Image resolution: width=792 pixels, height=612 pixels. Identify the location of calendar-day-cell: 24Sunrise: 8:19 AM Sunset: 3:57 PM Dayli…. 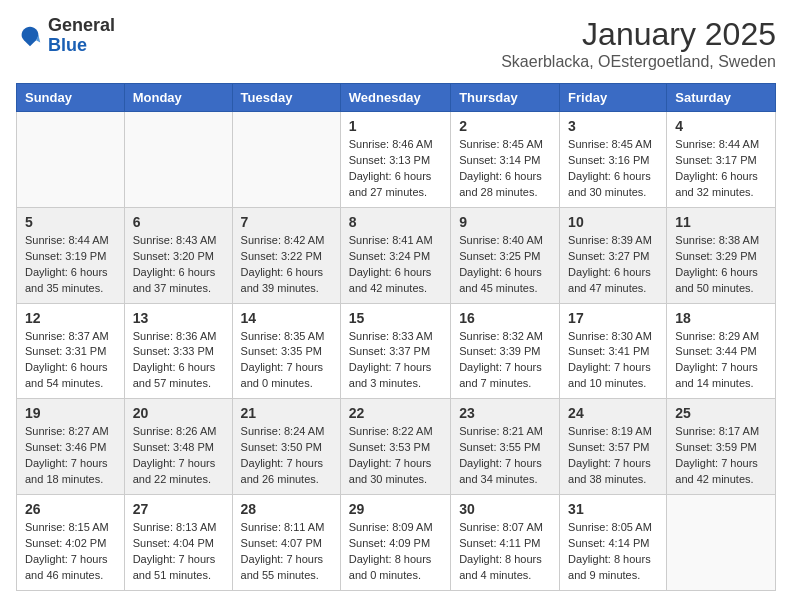
(614, 447).